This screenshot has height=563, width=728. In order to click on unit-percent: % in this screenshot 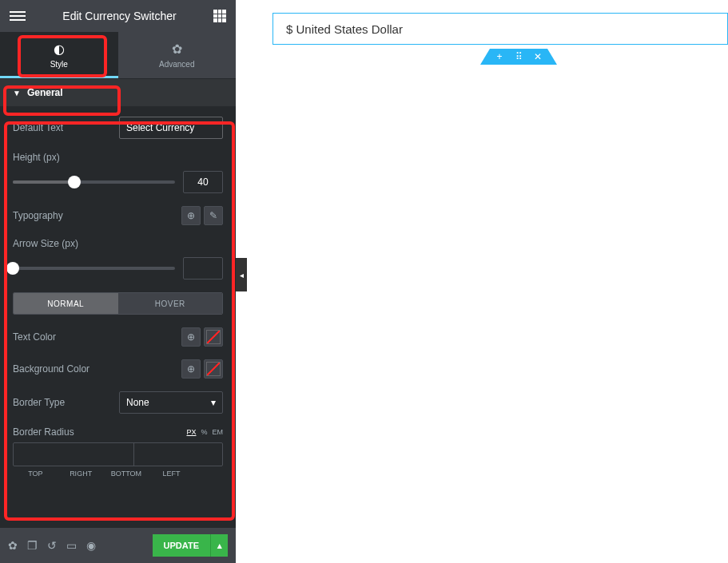, I will do `click(204, 432)`.